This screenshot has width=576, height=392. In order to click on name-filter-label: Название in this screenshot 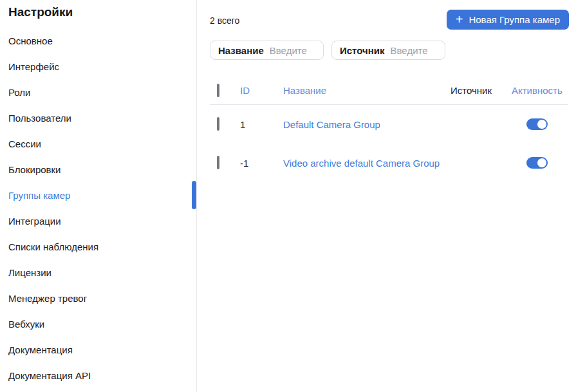, I will do `click(241, 50)`.